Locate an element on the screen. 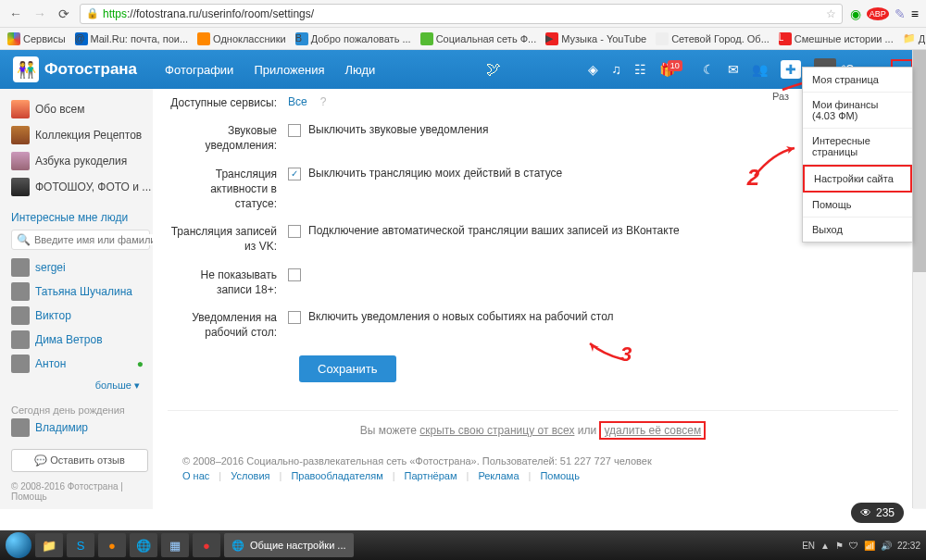 Image resolution: width=926 pixels, height=560 pixels. tb-chrome-icon: 🌐 is located at coordinates (144, 545).